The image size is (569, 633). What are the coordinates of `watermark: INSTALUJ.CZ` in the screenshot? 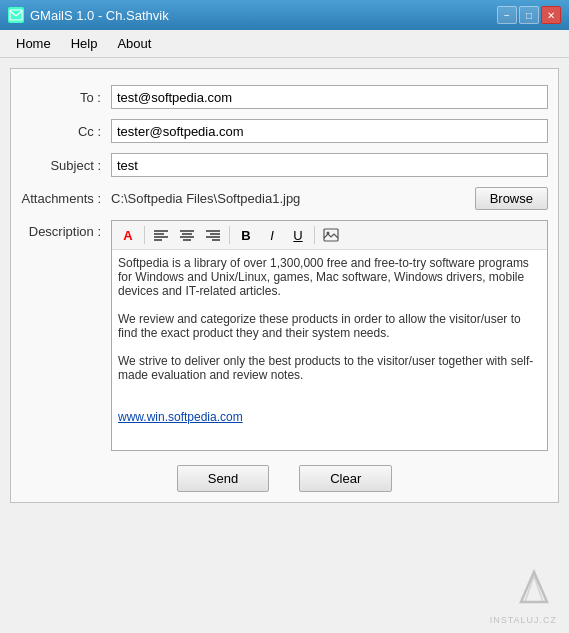 It's located at (524, 596).